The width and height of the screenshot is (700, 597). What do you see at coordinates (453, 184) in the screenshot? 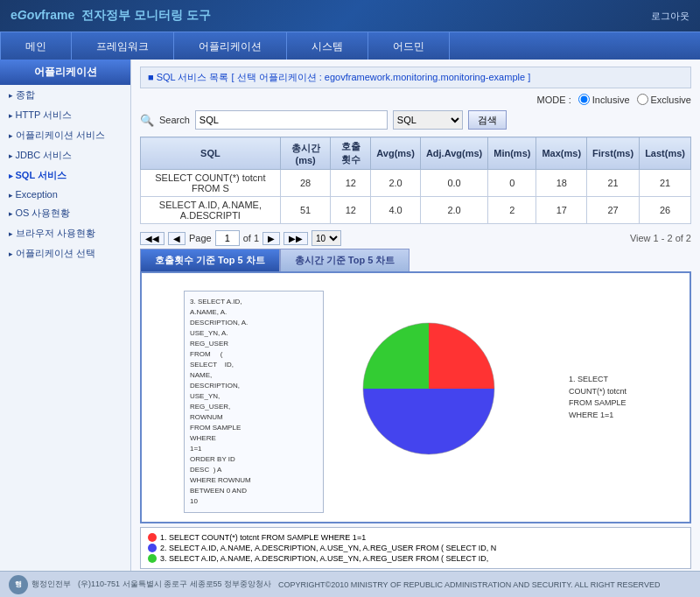
I see `cell-adj-1: 0.0` at bounding box center [453, 184].